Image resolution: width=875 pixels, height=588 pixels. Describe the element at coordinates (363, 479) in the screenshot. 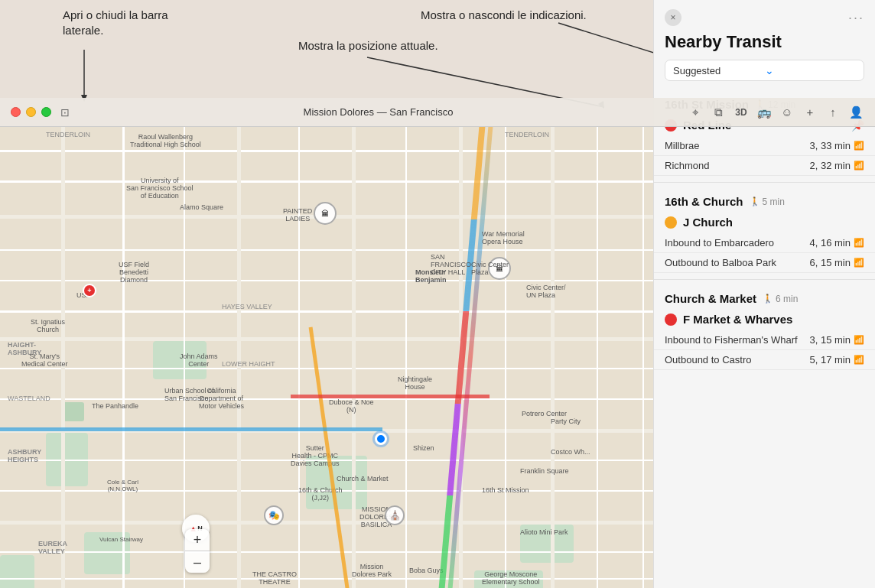

I see `poi-church-market: Church & Market` at that location.